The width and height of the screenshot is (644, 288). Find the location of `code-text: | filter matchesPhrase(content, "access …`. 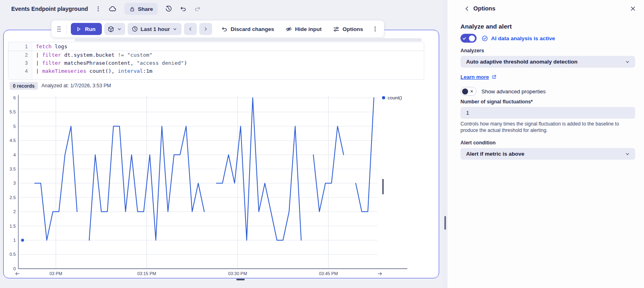

code-text: | filter matchesPhrase(content, "access … is located at coordinates (111, 63).